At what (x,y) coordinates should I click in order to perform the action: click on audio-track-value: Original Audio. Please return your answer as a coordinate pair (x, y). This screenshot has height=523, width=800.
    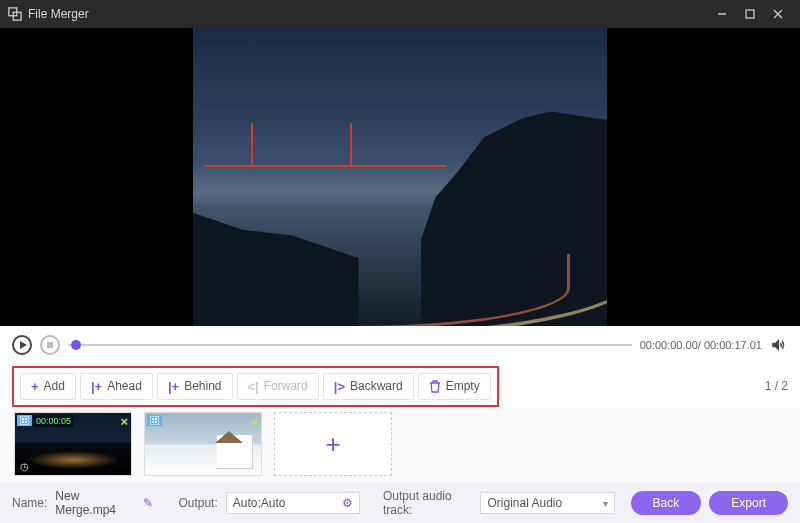
    Looking at the image, I should click on (524, 503).